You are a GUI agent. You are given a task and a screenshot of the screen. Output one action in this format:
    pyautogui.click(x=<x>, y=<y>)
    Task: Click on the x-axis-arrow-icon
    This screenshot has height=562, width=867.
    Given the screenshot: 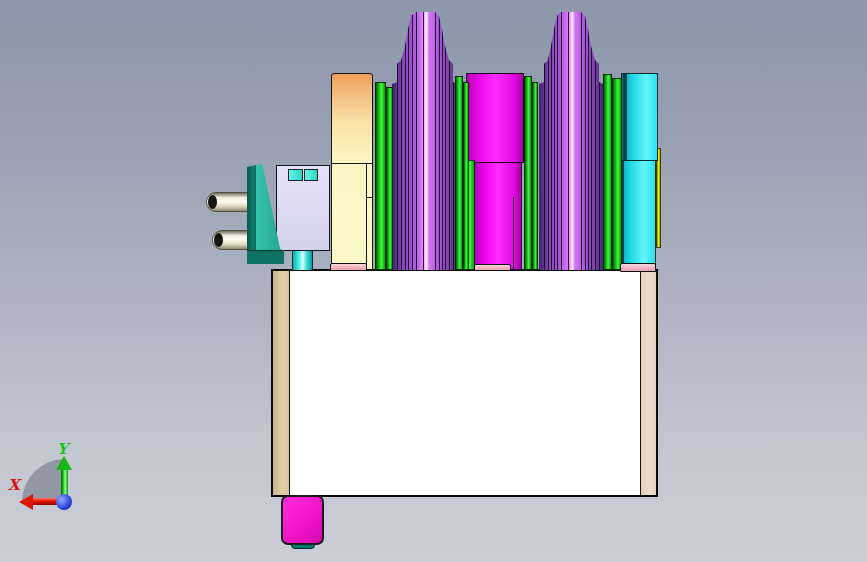 What is the action you would take?
    pyautogui.click(x=26, y=502)
    